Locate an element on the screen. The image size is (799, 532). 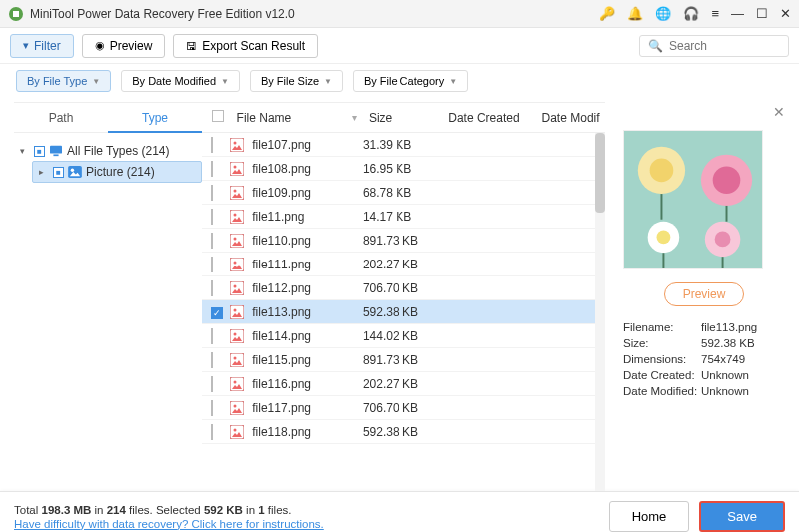
file-size: 706.70 KB is located at coordinates (402, 408).